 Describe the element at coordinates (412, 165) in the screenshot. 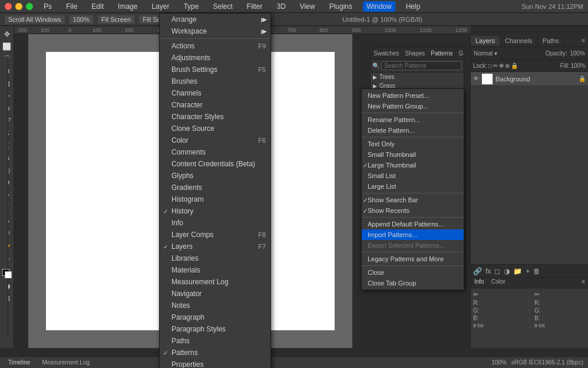

I see `cm-large-thumbnail: Large Thumbnail` at that location.